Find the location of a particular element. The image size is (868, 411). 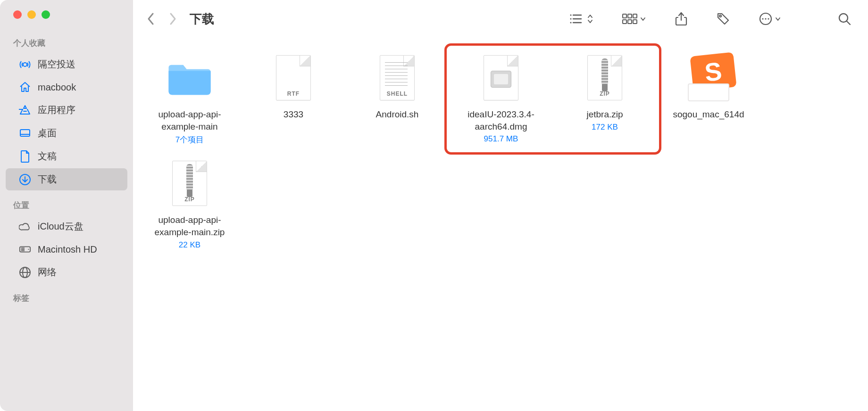

file-name: jetbra.zip is located at coordinates (605, 115).